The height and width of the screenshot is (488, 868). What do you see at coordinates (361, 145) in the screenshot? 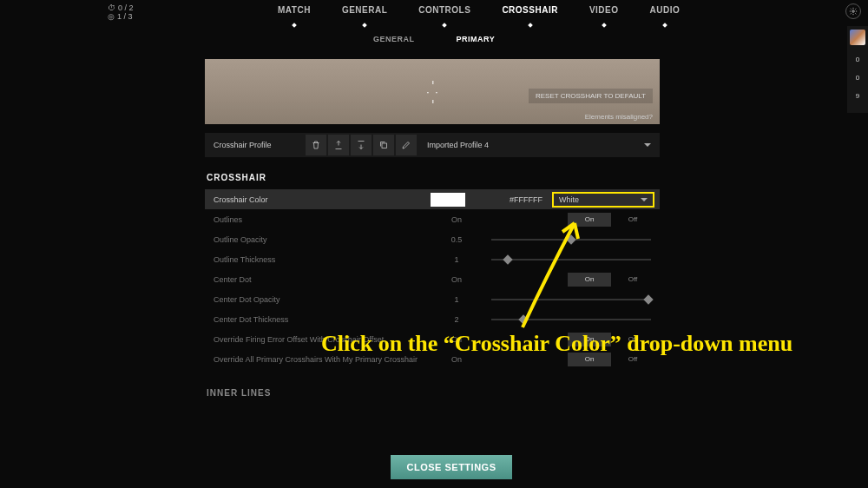
I see `import-profile-button` at bounding box center [361, 145].